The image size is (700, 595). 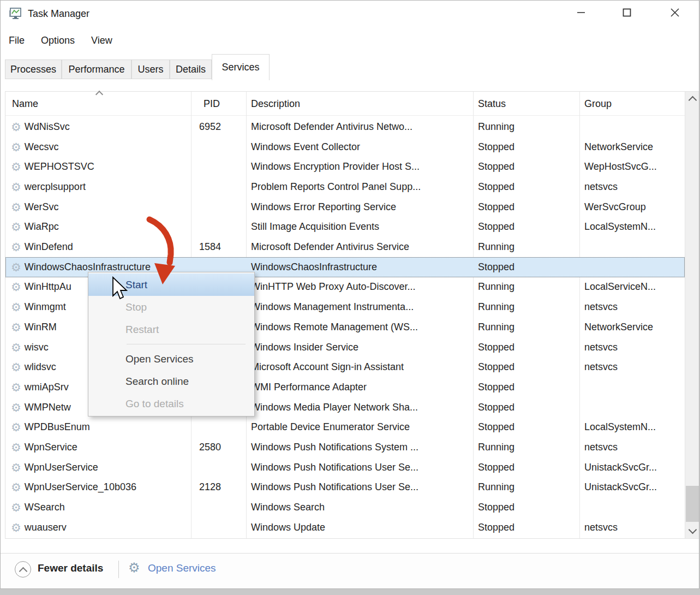 What do you see at coordinates (345, 508) in the screenshot?
I see `service-row-WSearch: ⚙WSearchWindows SearchStopped` at bounding box center [345, 508].